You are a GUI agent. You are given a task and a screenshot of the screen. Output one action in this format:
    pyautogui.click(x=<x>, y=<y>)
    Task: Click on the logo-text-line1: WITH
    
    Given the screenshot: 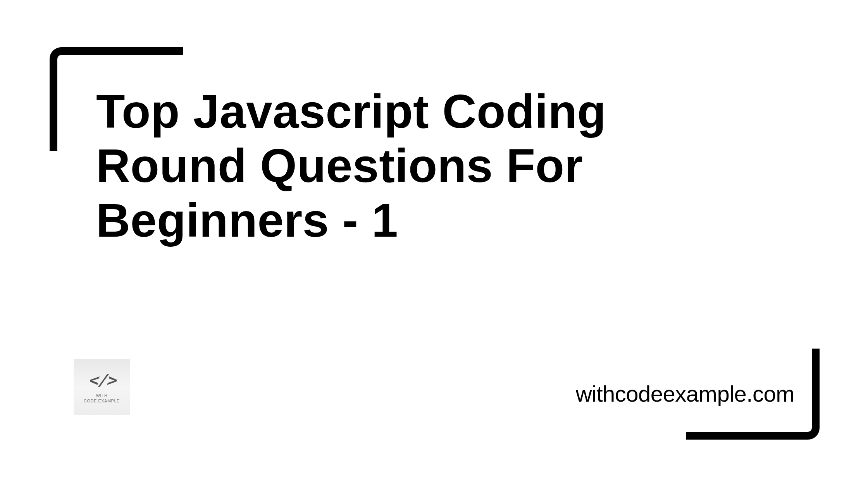 What is the action you would take?
    pyautogui.click(x=102, y=395)
    